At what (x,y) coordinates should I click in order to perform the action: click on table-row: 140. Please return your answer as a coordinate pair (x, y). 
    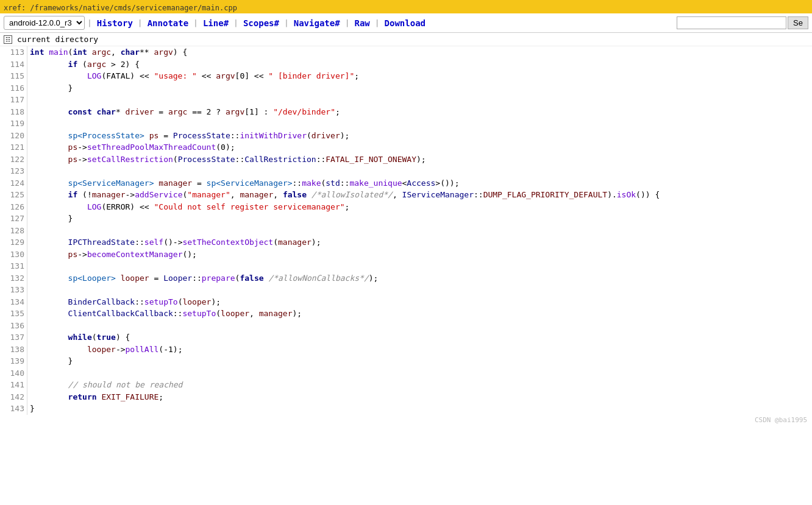
    Looking at the image, I should click on (406, 373).